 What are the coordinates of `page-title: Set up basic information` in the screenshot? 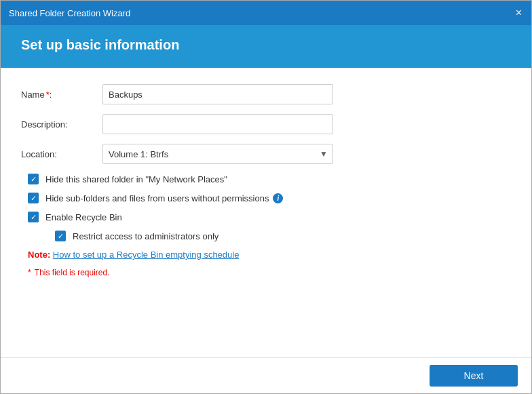 It's located at (266, 45).